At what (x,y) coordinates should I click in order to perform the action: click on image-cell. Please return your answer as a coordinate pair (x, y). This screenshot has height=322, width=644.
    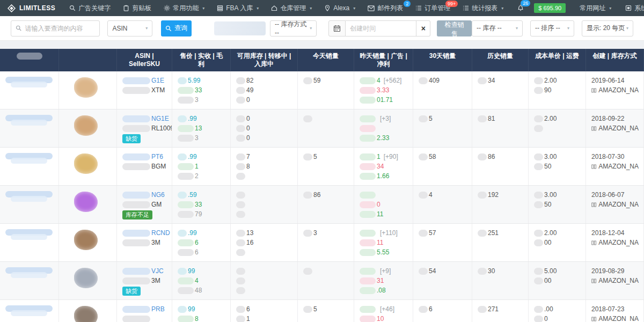
    Looking at the image, I should click on (88, 281).